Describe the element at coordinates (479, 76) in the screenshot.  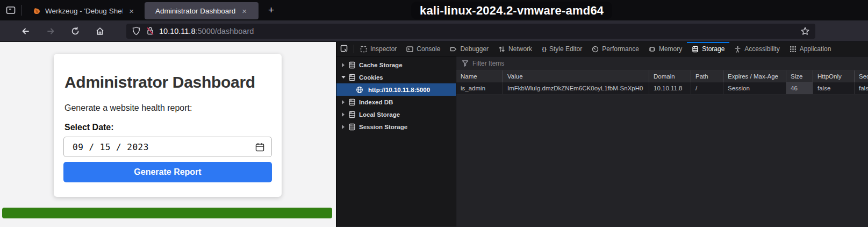
I see `column-header-name: Name` at that location.